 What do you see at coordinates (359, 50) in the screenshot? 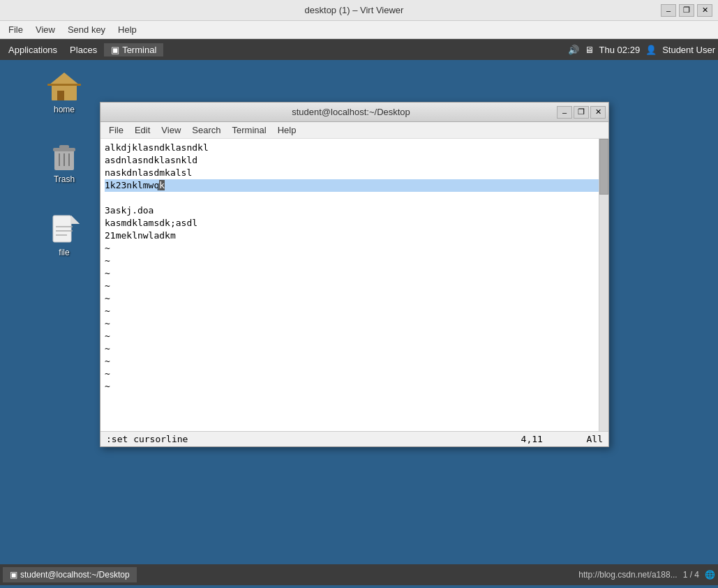
I see `gnome-panel: Applications Places ▣ Terminal 🔊 🖥 Thu 0…` at bounding box center [359, 50].